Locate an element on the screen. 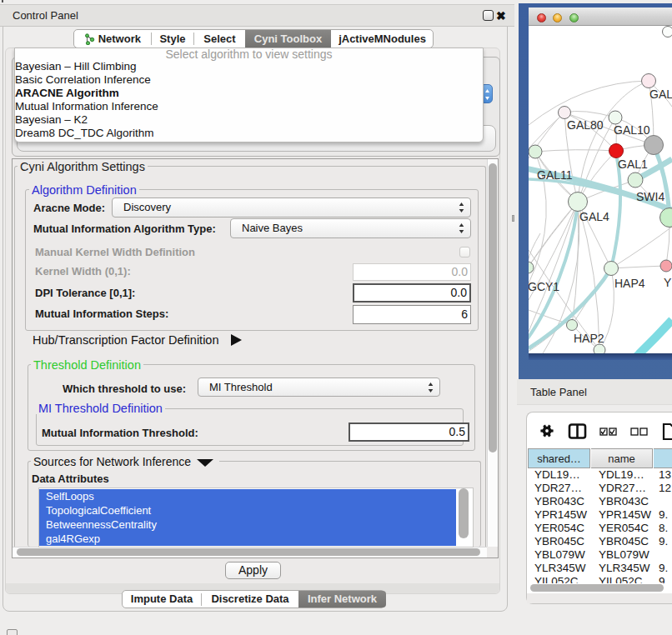 The image size is (672, 635). svg-text: GAL2 is located at coordinates (660, 94).